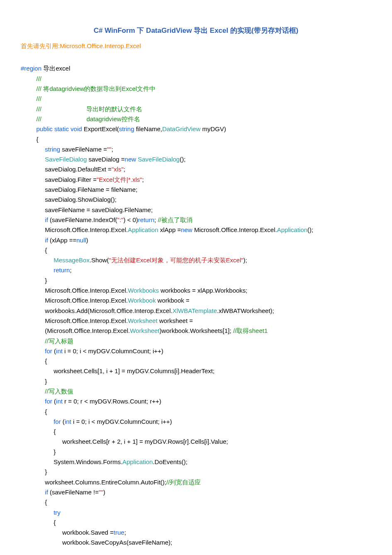 The height and width of the screenshot is (555, 392). What do you see at coordinates (56, 68) in the screenshot?
I see `text: 导出excel` at bounding box center [56, 68].